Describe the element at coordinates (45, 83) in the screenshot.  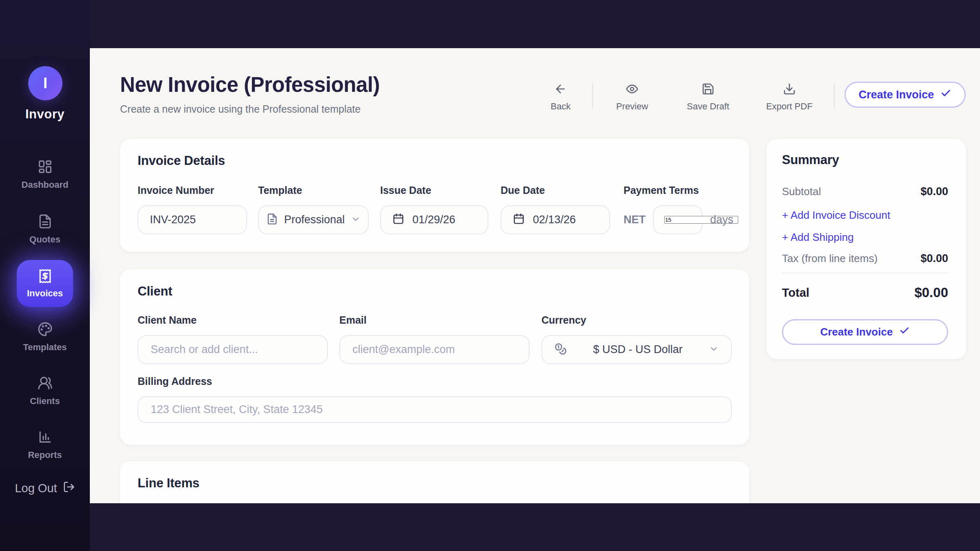
I see `app-logo: I` at that location.